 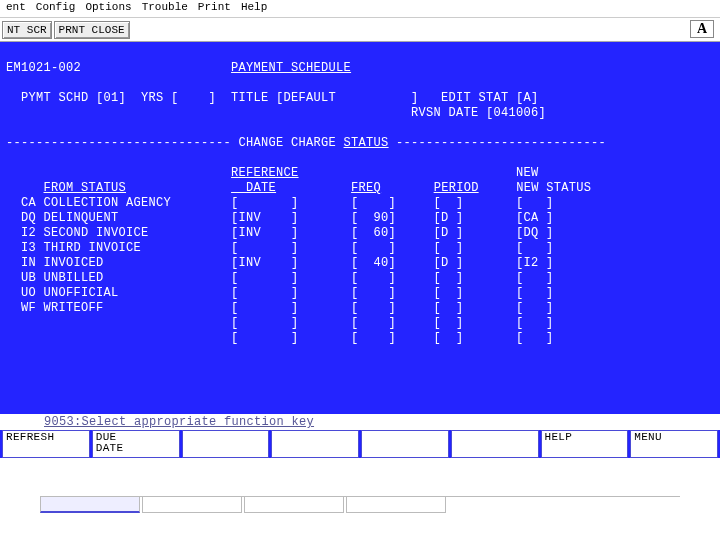 I want to click on fn-key-refresh: REFRESH, so click(x=46, y=444).